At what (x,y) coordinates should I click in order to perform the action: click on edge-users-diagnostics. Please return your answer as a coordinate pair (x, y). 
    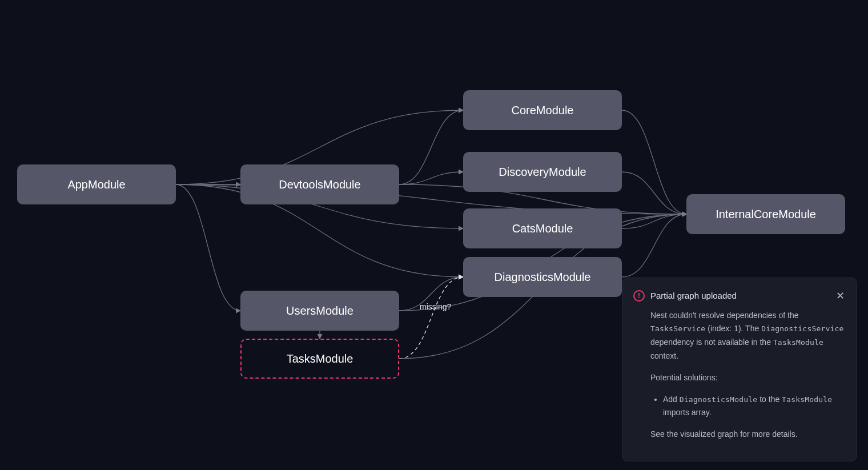
    Looking at the image, I should click on (431, 294).